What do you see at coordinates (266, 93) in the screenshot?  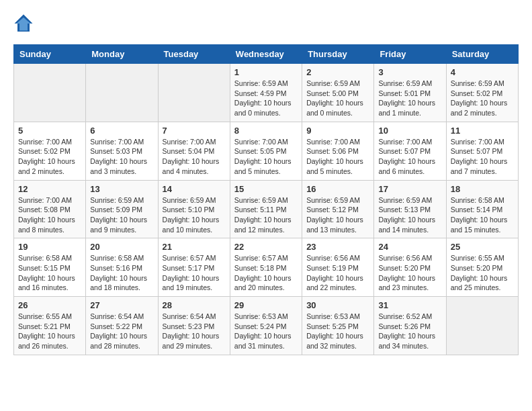 I see `calendar-week-row-0: 1Sunrise: 6:59 AM Sunset: 4:59 PM Daylig…` at bounding box center [266, 93].